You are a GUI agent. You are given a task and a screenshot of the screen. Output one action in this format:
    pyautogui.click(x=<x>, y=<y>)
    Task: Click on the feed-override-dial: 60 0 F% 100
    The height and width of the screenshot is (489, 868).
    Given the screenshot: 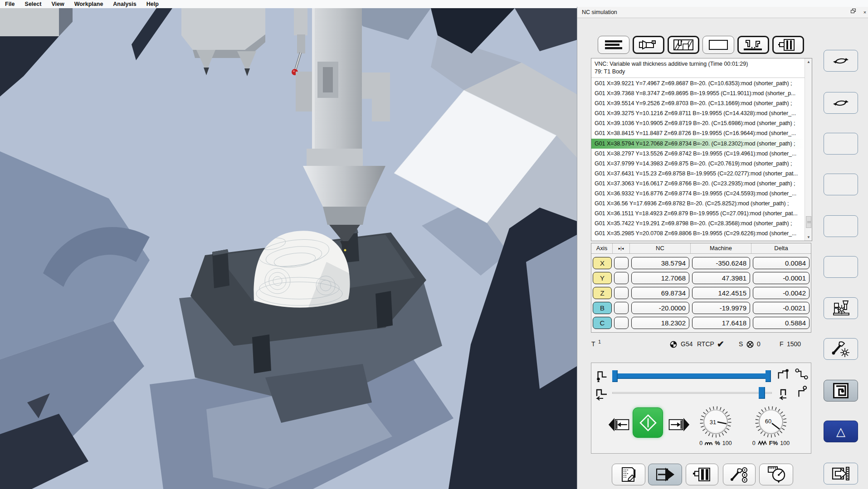 What is the action you would take?
    pyautogui.click(x=771, y=428)
    